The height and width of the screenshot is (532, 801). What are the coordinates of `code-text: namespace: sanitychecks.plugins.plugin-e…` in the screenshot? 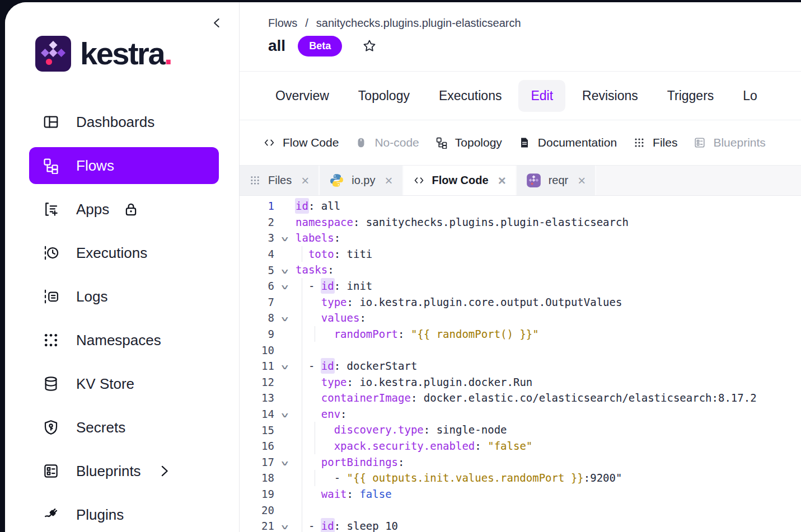 It's located at (549, 223).